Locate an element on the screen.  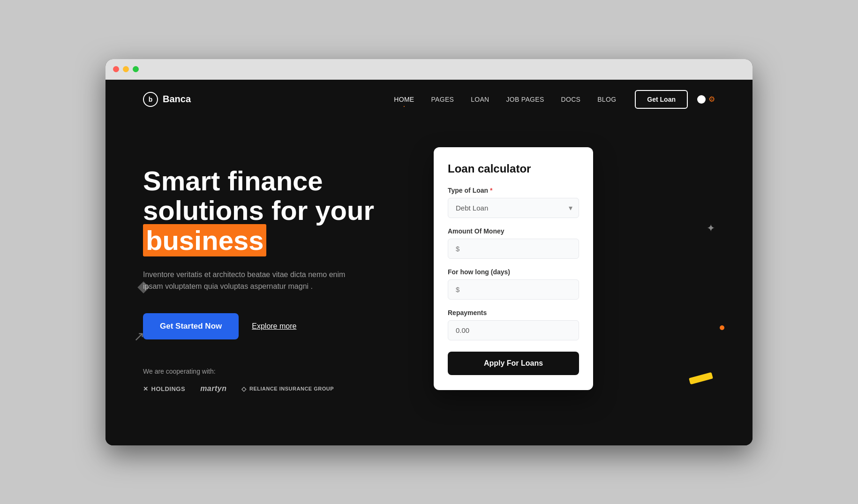
orange-dot-decoration is located at coordinates (722, 328).